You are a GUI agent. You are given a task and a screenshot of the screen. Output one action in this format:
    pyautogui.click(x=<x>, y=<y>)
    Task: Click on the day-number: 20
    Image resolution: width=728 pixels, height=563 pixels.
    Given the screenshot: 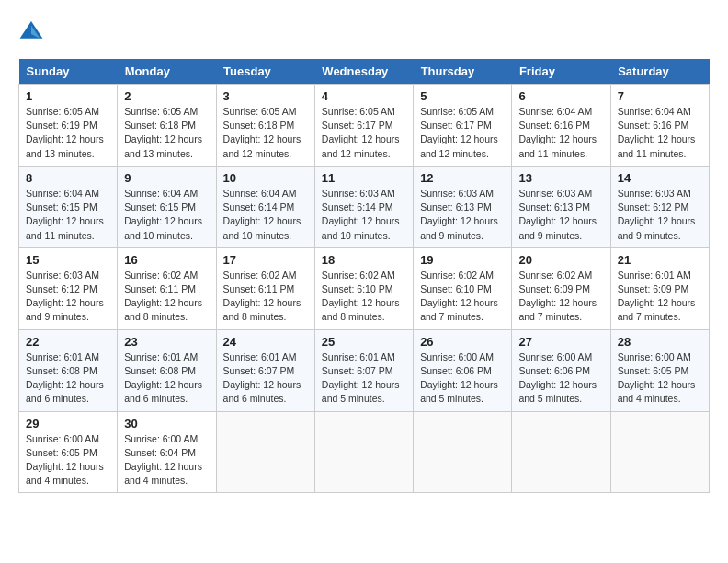 What is the action you would take?
    pyautogui.click(x=561, y=259)
    